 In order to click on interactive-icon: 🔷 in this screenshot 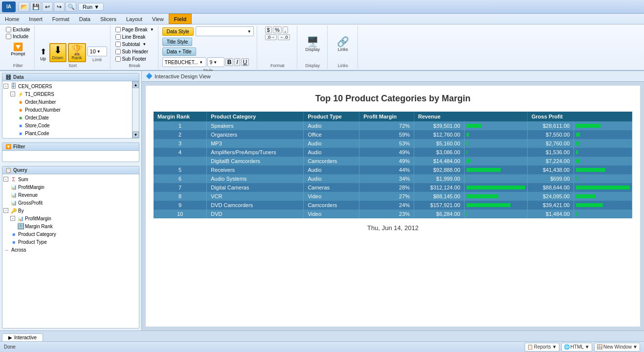, I will do `click(149, 76)`.